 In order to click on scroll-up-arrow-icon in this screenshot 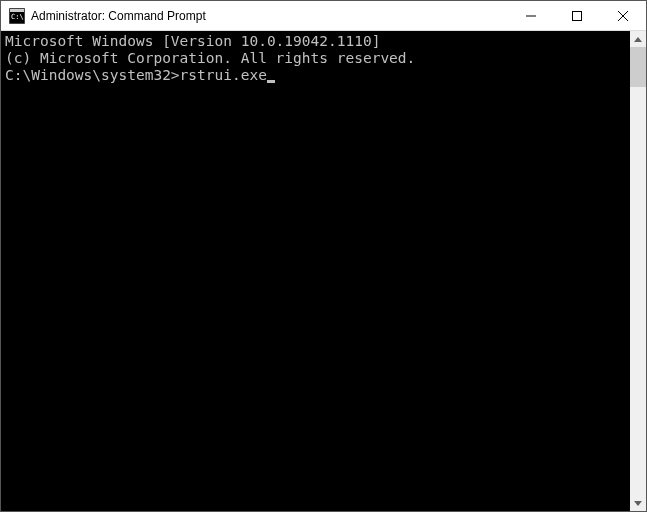, I will do `click(638, 39)`.